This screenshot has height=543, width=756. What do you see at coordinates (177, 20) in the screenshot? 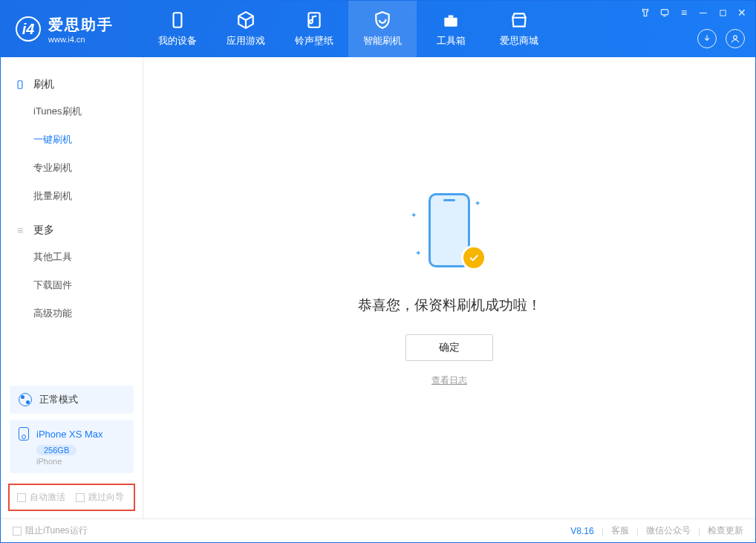
I see `device-icon` at bounding box center [177, 20].